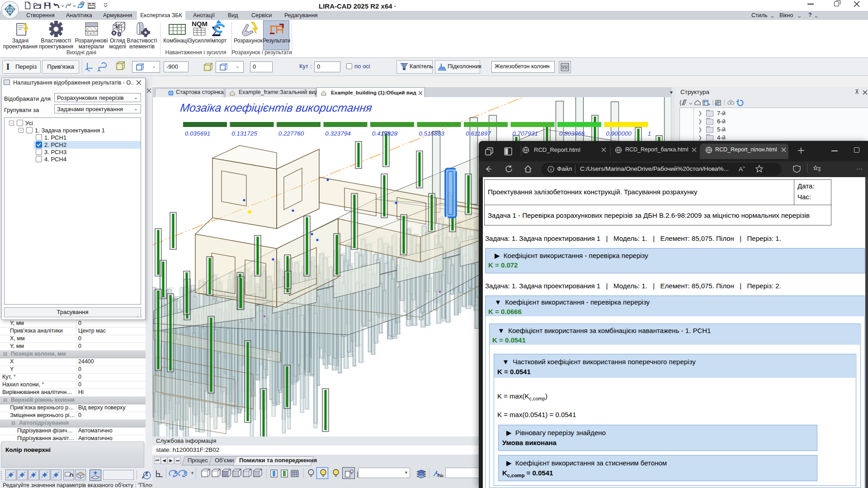 The width and height of the screenshot is (868, 488). I want to click on svg-text: x, so click(175, 472).